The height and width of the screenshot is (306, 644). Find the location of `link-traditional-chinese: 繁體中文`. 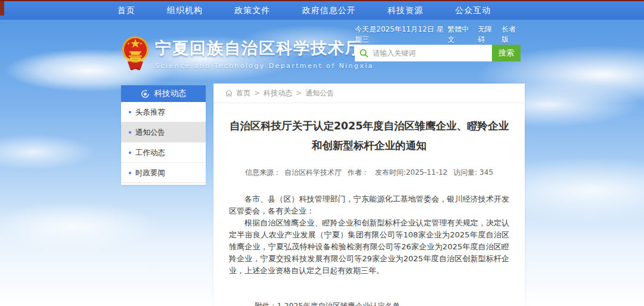

link-traditional-chinese: 繁體中文 is located at coordinates (460, 35).